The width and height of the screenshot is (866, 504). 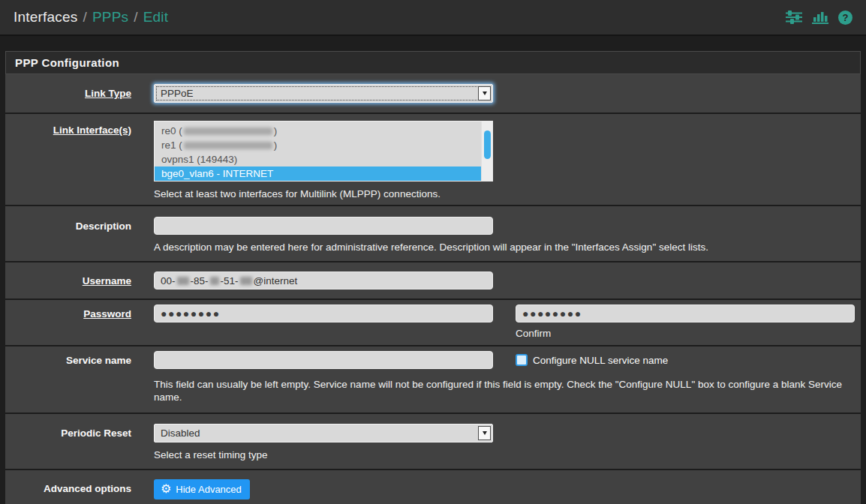 I want to click on list-item: re0 (), so click(x=318, y=130).